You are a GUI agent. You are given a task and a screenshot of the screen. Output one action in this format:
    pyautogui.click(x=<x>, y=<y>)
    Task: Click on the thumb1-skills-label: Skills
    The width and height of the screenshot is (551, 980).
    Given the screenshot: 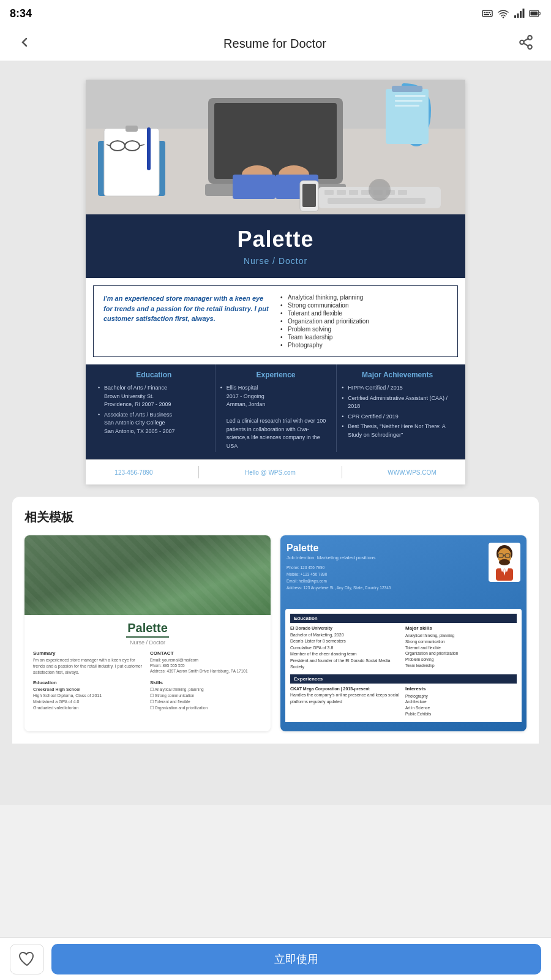 What is the action you would take?
    pyautogui.click(x=206, y=682)
    